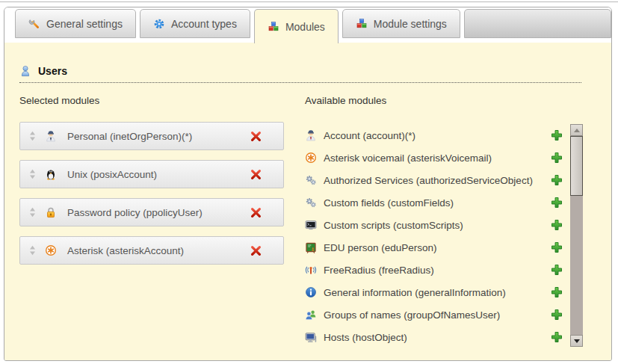 The height and width of the screenshot is (364, 618). What do you see at coordinates (311, 315) in the screenshot?
I see `group-icon` at bounding box center [311, 315].